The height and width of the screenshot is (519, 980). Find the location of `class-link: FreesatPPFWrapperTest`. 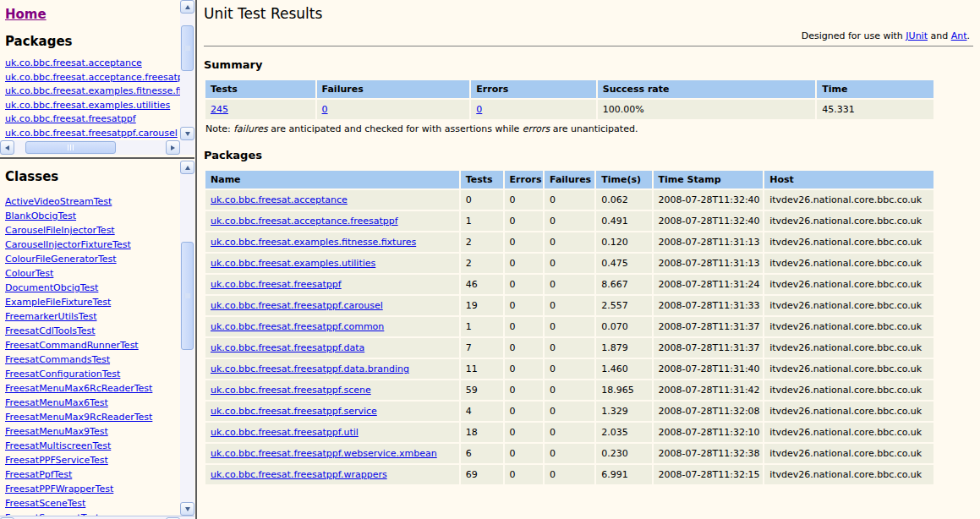

class-link: FreesatPPFWrapperTest is located at coordinates (93, 489).